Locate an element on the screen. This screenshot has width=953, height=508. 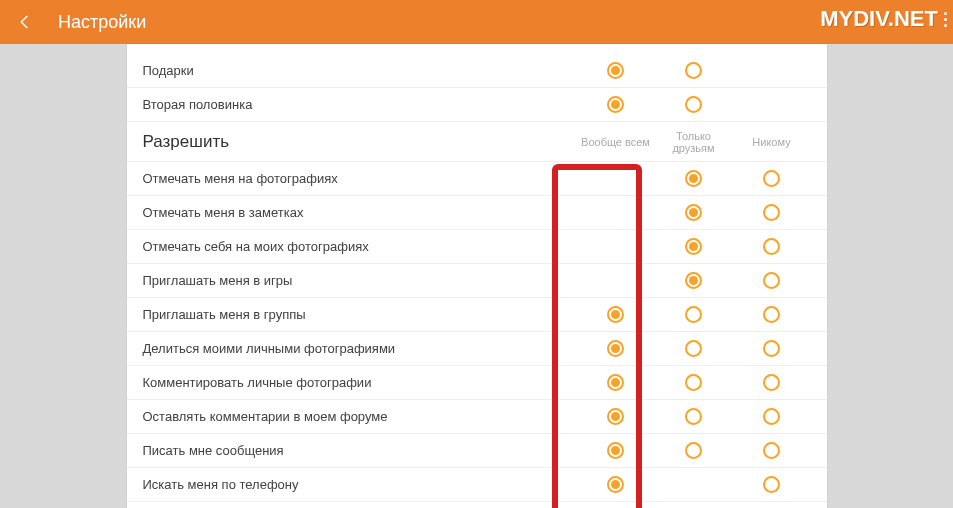
watermark-text: MYDIV.NET is located at coordinates (879, 19).